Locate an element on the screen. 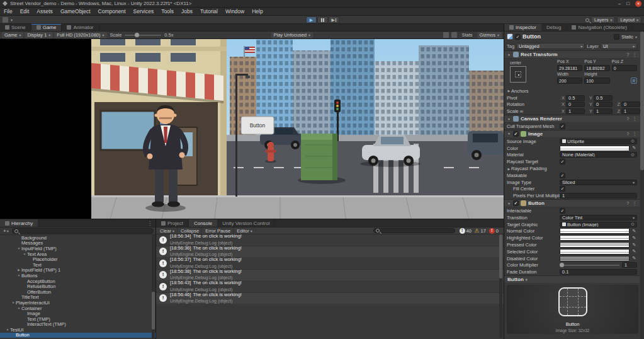  inspector-scrollbar-thumb is located at coordinates (642, 101).